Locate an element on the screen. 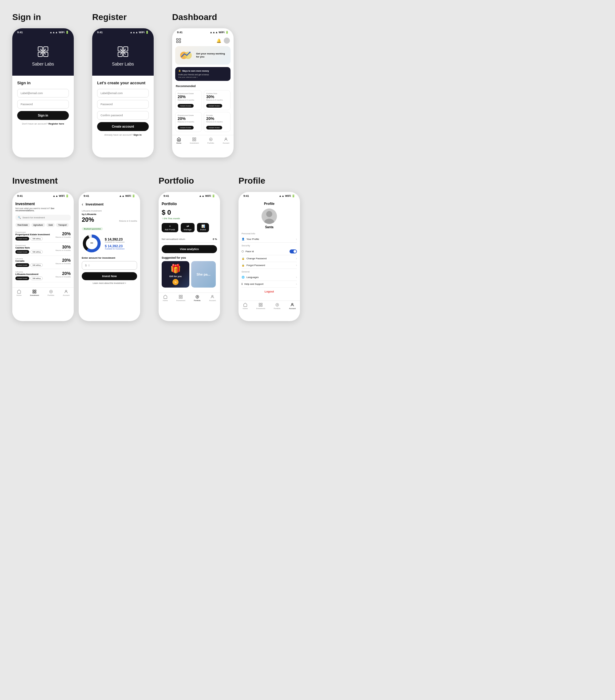 This screenshot has width=615, height=700. portfolio-change: ↑ 0% This month is located at coordinates (189, 218).